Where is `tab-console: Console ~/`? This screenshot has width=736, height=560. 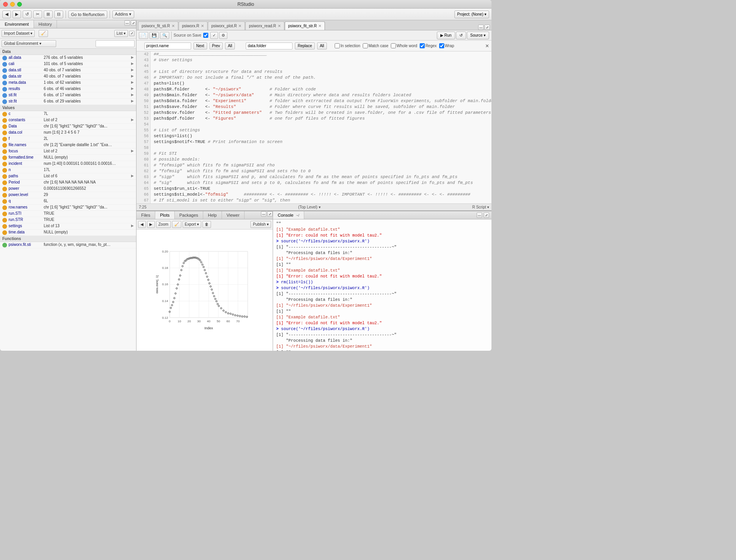 tab-console: Console ~/ is located at coordinates (289, 215).